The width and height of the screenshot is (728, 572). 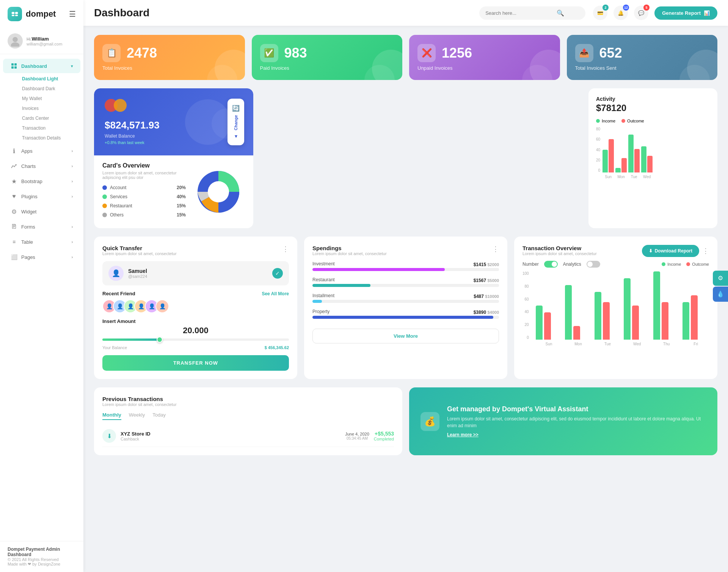 What do you see at coordinates (72, 14) in the screenshot?
I see `hamburger-icon: ☰` at bounding box center [72, 14].